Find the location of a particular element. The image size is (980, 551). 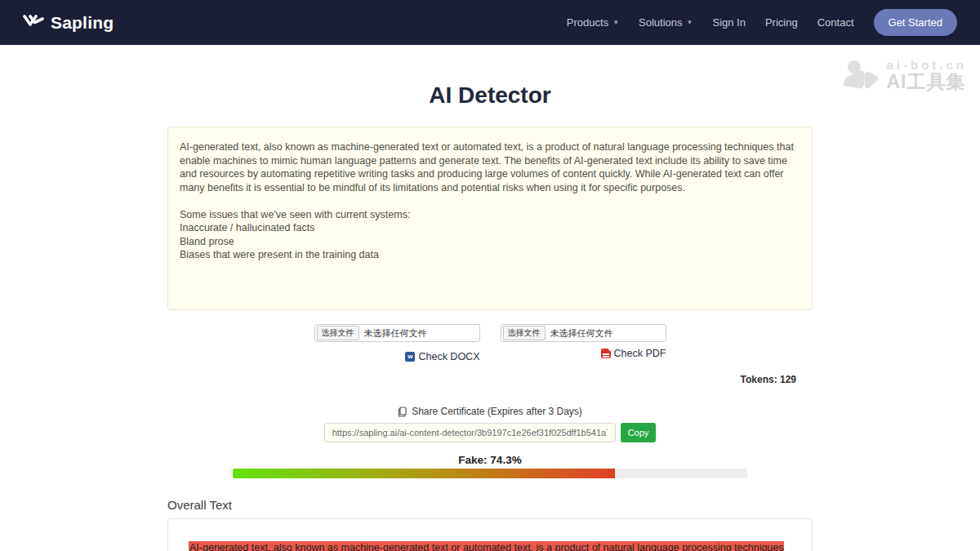

sapling-logo: Sapling is located at coordinates (69, 23).